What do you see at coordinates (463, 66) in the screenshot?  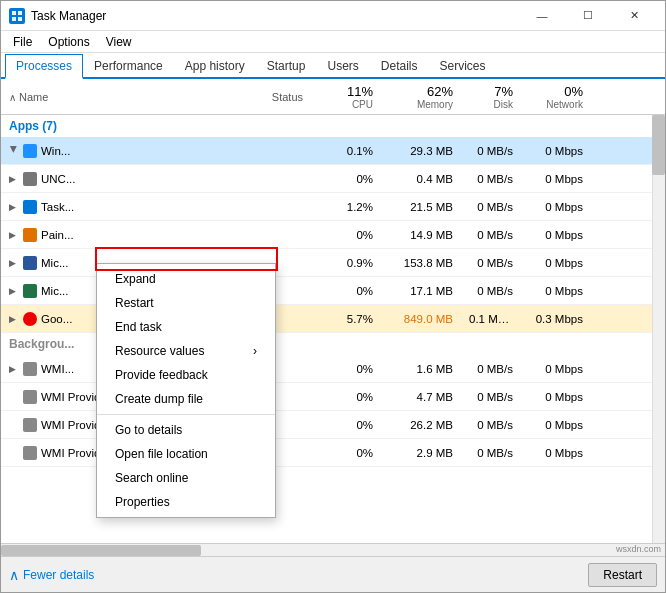 I see `tab-services: Services` at bounding box center [463, 66].